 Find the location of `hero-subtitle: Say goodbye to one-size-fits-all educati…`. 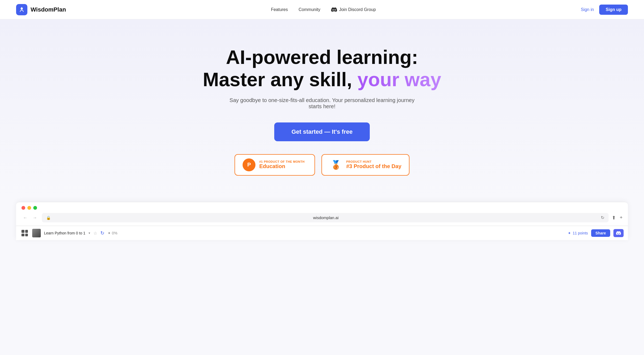

hero-subtitle: Say goodbye to one-size-fits-all educati… is located at coordinates (322, 103).